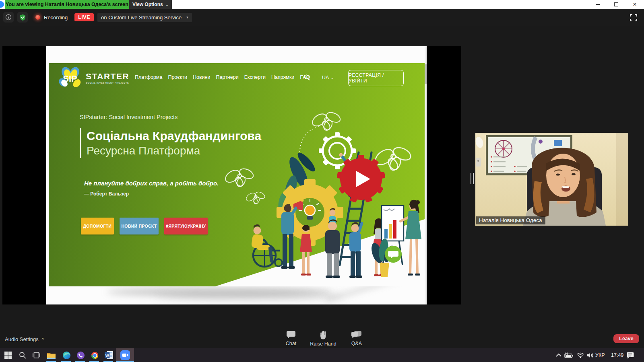 The width and height of the screenshot is (644, 362). I want to click on new-project-button: НОВИЙ ПРОЄКТ, so click(139, 226).